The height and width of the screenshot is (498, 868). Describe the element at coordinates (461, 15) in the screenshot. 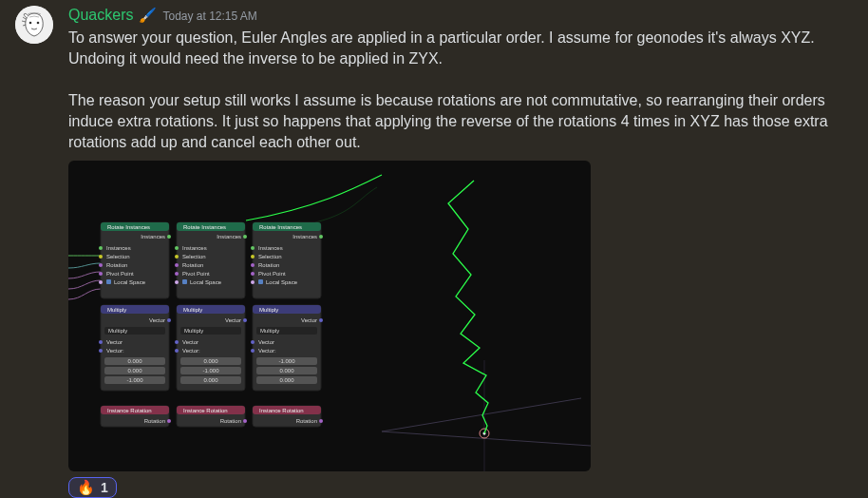

I see `message-header: Quackers 🖌️ Today at 12:15 AM` at that location.